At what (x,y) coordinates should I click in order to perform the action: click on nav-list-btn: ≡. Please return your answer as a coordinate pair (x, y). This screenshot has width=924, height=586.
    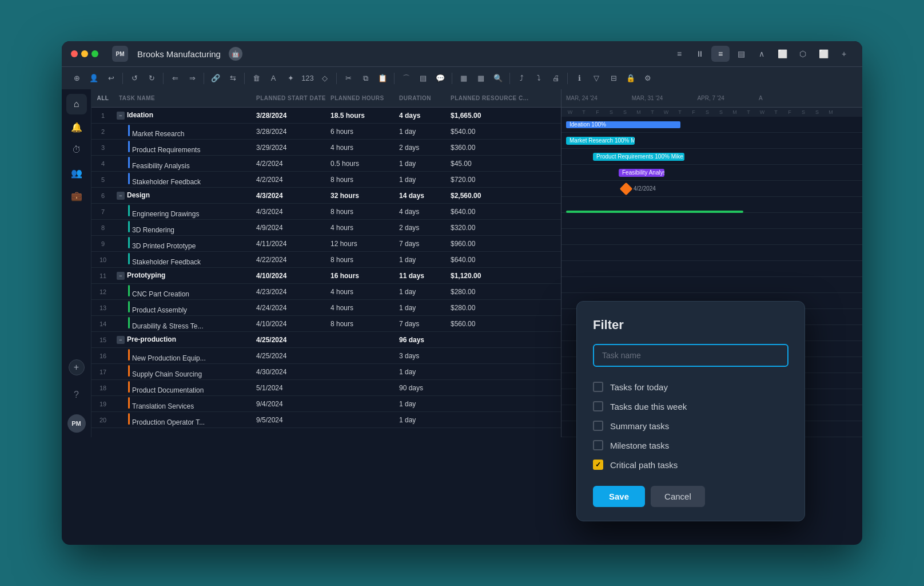
    Looking at the image, I should click on (679, 54).